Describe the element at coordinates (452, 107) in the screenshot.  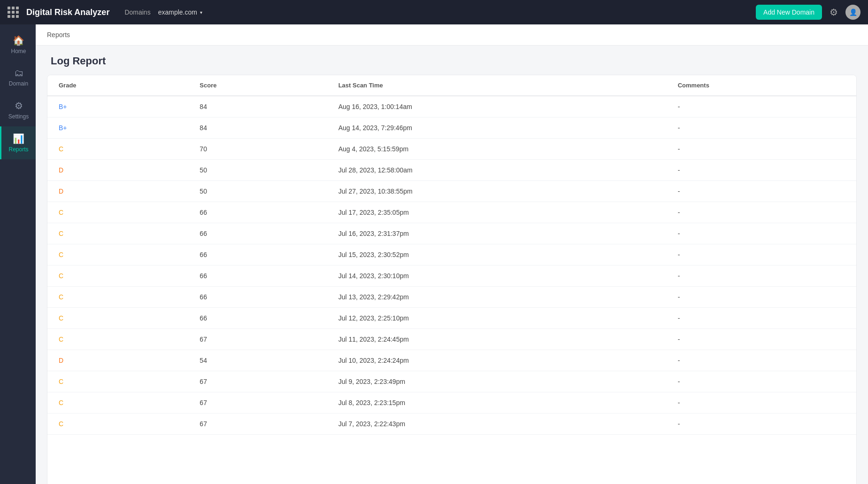
I see `table-row: B+ 84 Aug 16, 2023, 1:00:14am -` at that location.